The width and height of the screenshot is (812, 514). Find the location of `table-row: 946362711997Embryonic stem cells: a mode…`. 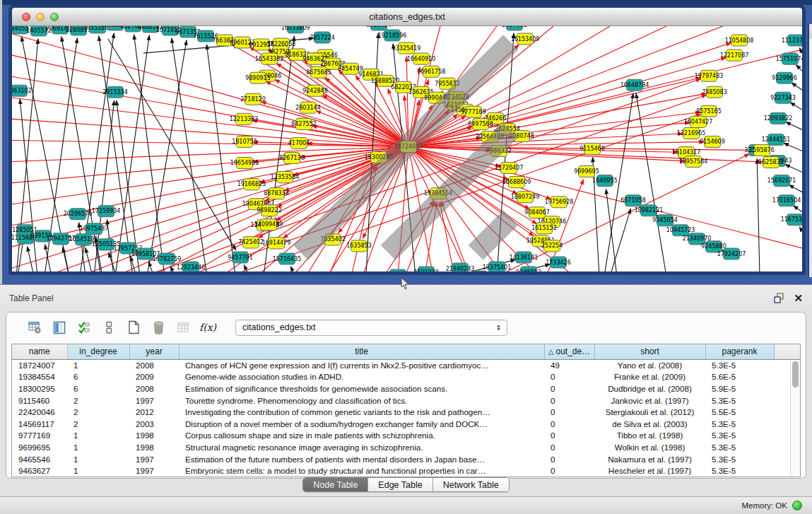

table-row: 946362711997Embryonic stem cells: a mode… is located at coordinates (406, 471).